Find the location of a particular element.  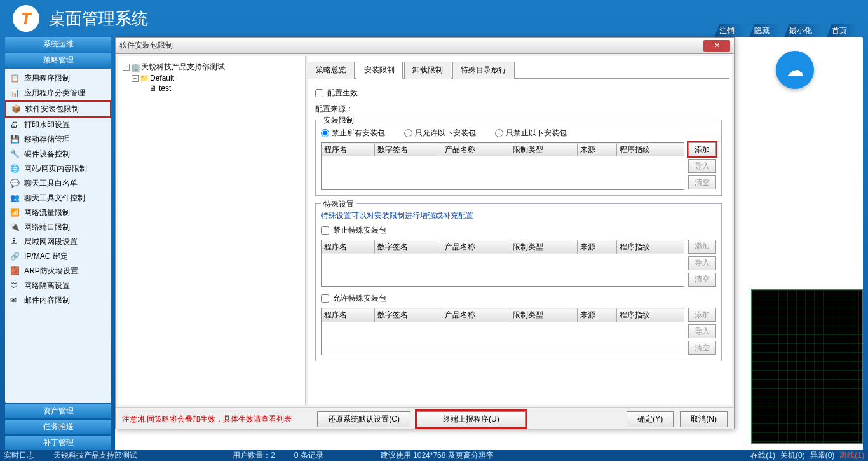

sidebar: 系统运维 策略管理 📋应用程序限制 📊应用程序分类管理 📦软件安装包限制 🖨打印… is located at coordinates (58, 244).